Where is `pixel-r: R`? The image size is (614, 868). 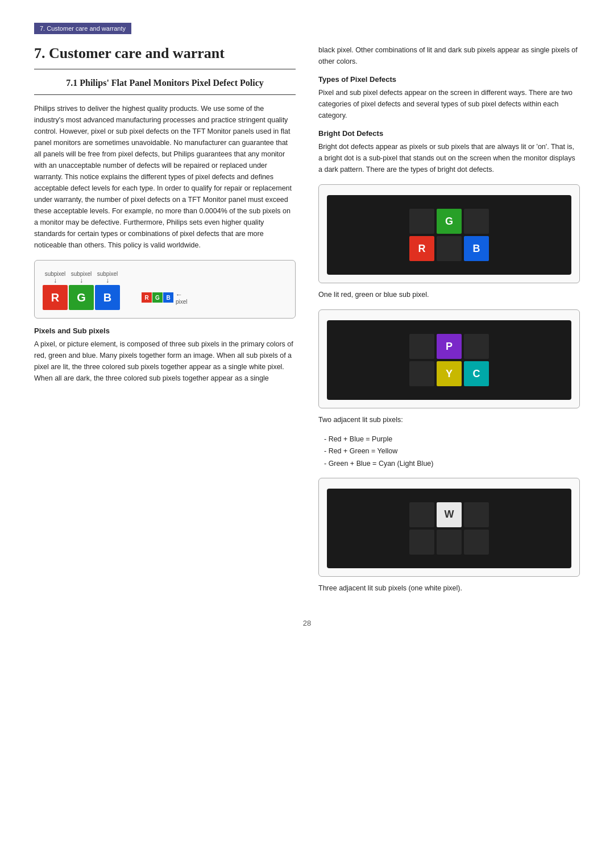
pixel-r: R is located at coordinates (147, 297).